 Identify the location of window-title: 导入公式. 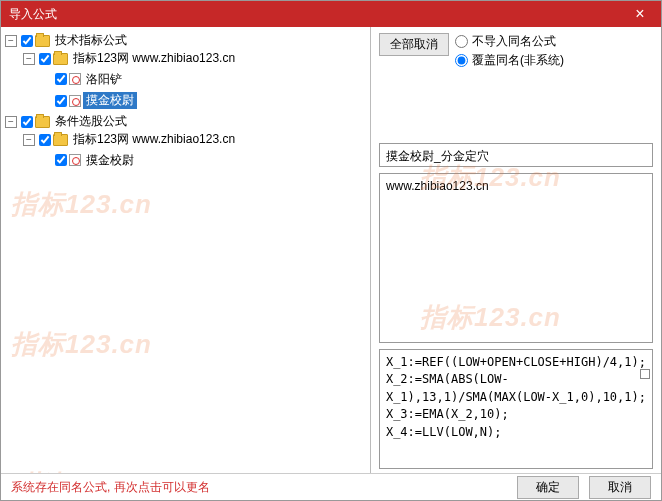
(33, 14).